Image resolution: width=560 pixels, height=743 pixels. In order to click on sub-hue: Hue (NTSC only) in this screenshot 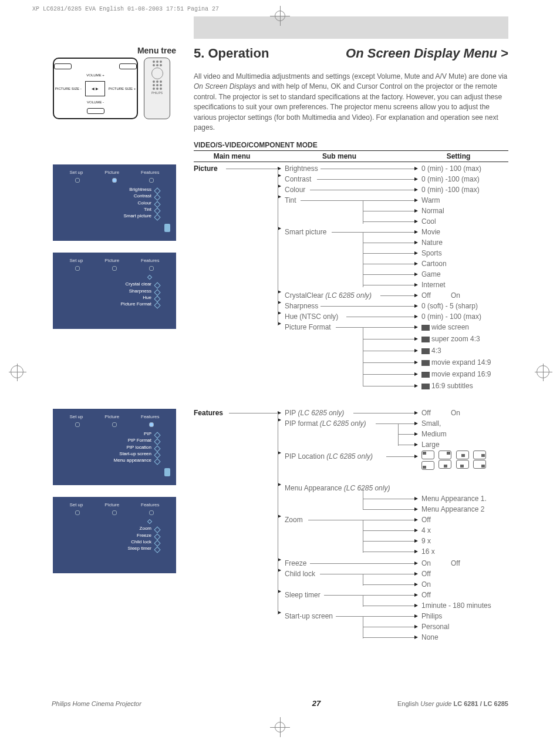, I will do `click(311, 317)`.